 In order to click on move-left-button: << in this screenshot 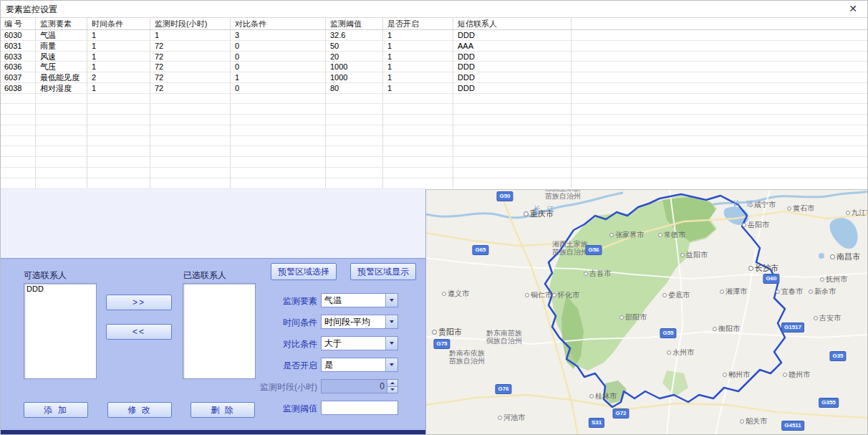, I will do `click(139, 332)`.